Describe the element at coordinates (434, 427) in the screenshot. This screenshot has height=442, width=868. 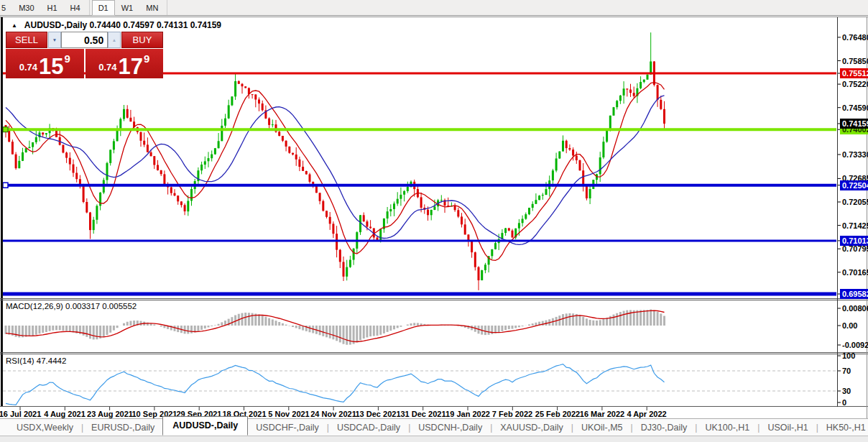
I see `chart-tab-bar: USDX,Weekly|EURUSD-,DailyAUDUSD-,DailyUS…` at that location.